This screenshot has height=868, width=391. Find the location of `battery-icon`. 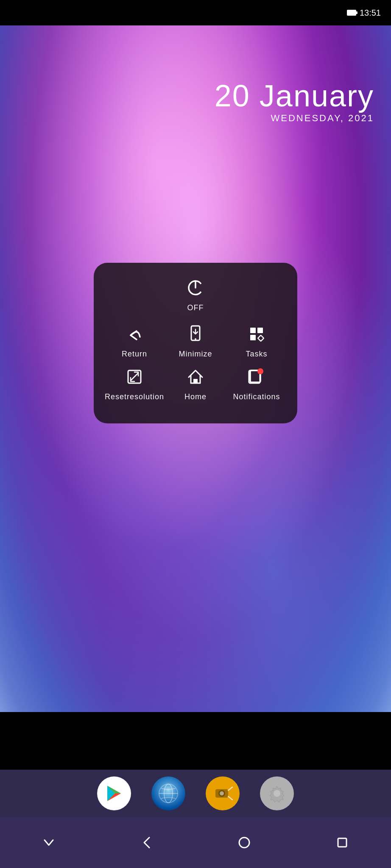

battery-icon is located at coordinates (352, 13).